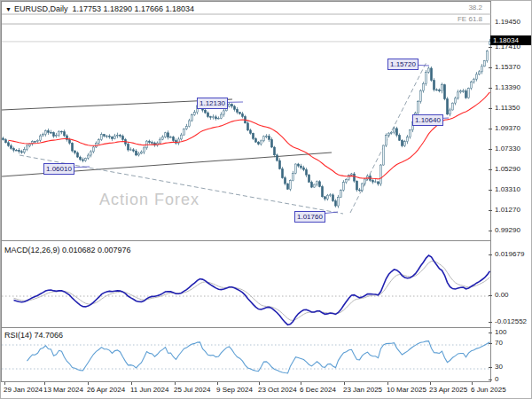 The height and width of the screenshot is (399, 532). Describe the element at coordinates (427, 121) in the screenshot. I see `price-annotation: 1.10640` at that location.